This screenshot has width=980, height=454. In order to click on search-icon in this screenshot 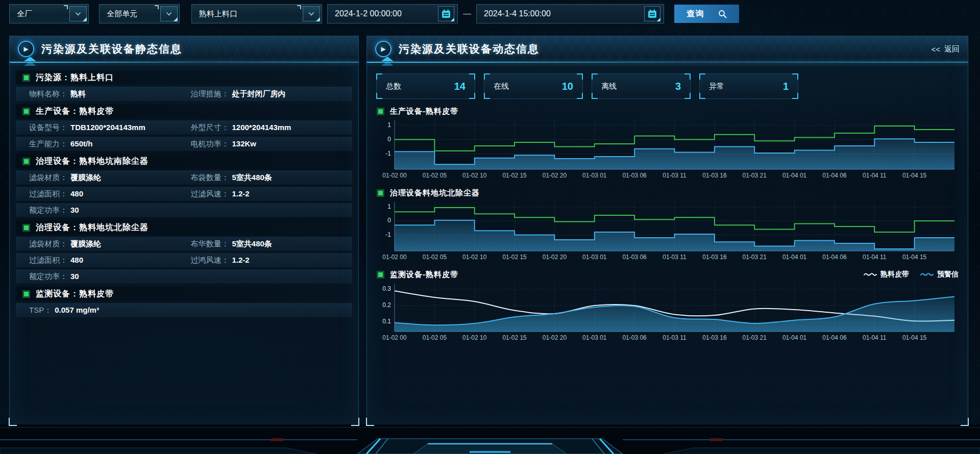, I will do `click(723, 14)`.